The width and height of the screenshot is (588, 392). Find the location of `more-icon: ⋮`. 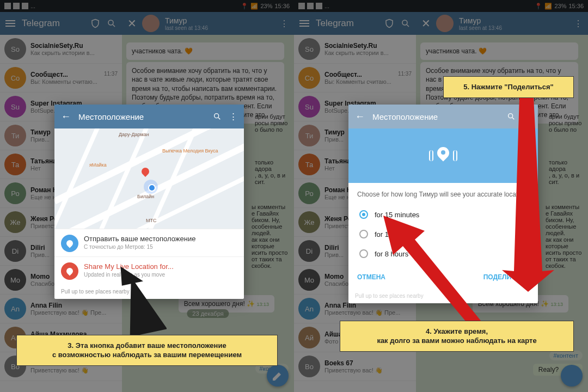

more-icon: ⋮ is located at coordinates (233, 117).